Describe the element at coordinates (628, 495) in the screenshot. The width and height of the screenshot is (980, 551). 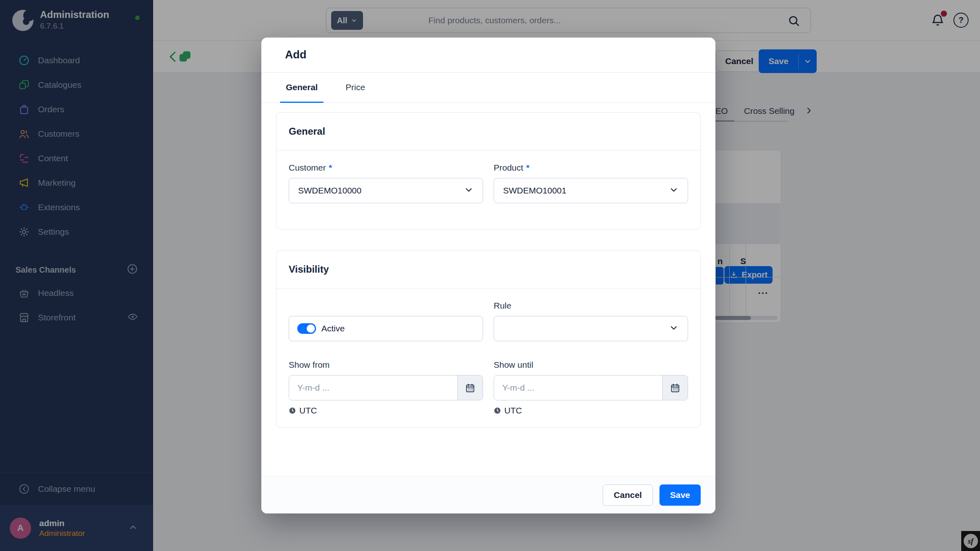
I see `modal-cancel-button: Cancel` at that location.